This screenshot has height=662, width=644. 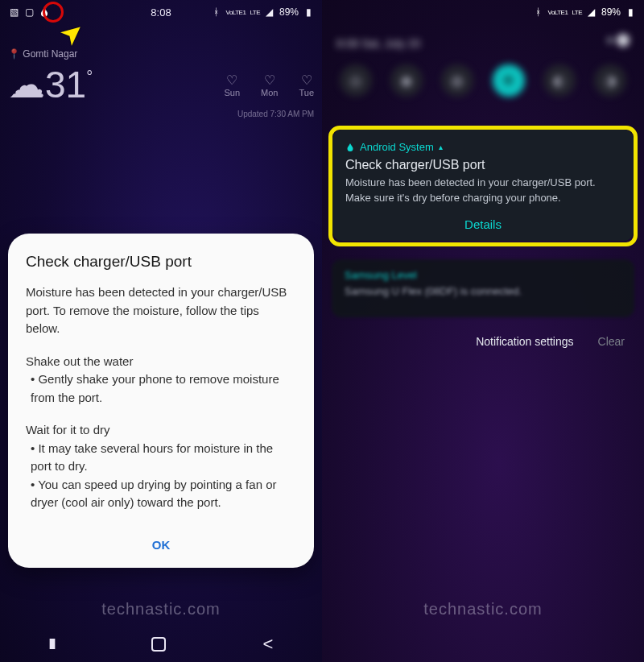 I want to click on shade-date: 8:08 Sat, July 20, so click(x=378, y=43).